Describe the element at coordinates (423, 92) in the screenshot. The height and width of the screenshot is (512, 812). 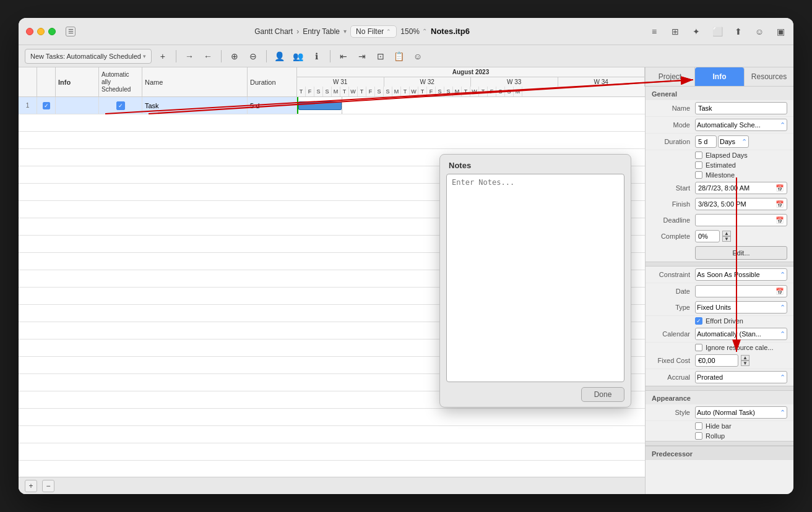
I see `day-T5: T` at that location.